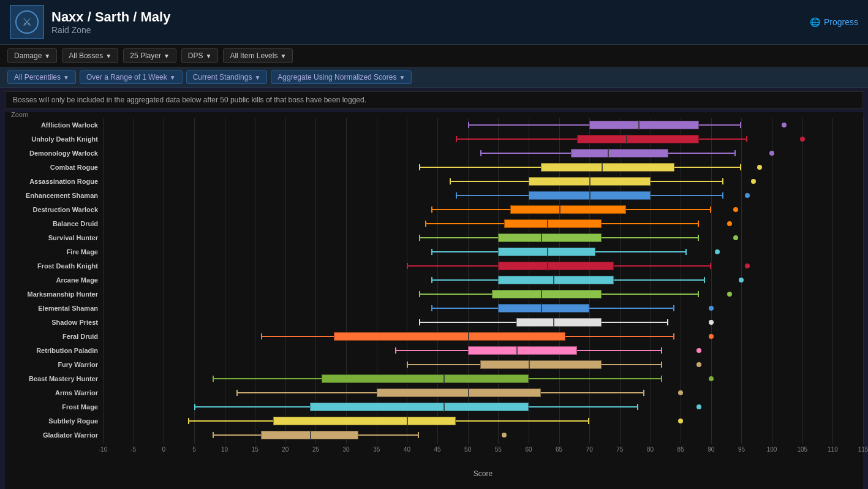  Describe the element at coordinates (407, 450) in the screenshot. I see `x-tick-label: 40` at that location.